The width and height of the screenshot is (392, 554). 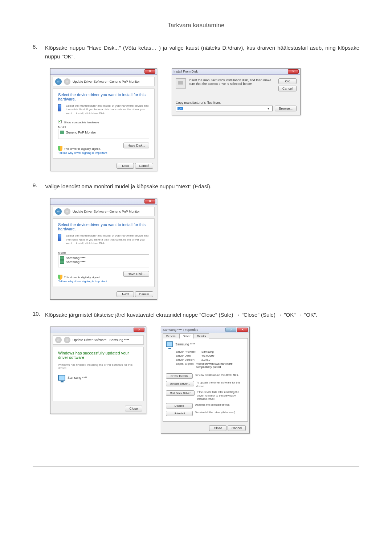 I want to click on titlebar: Samsung **** Properties ? ✕, so click(x=205, y=330).